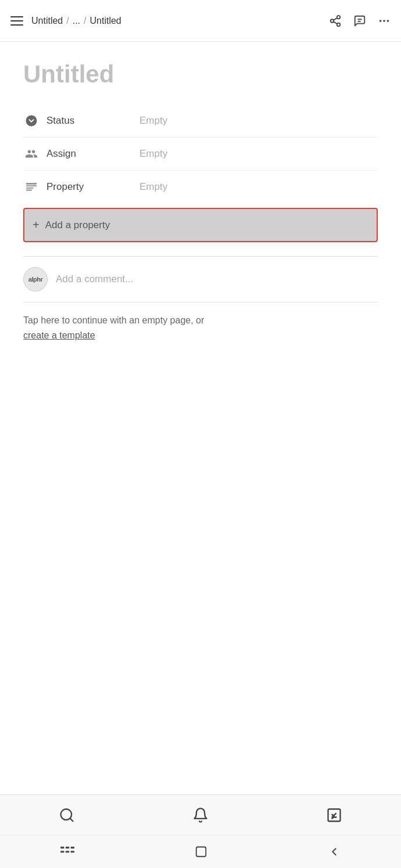 This screenshot has height=868, width=401. Describe the element at coordinates (93, 187) in the screenshot. I see `property-label: Property` at that location.